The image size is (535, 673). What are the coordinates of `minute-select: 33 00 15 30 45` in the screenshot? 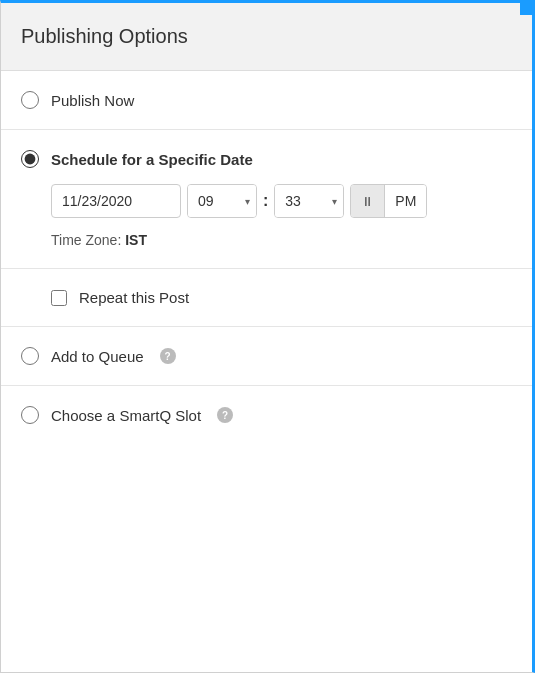 It's located at (309, 201).